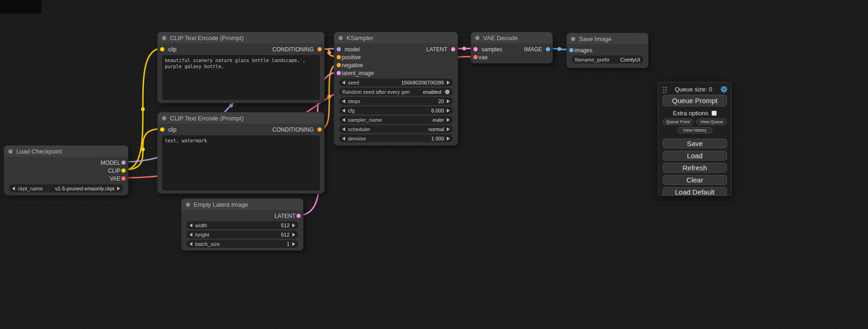  What do you see at coordinates (123, 178) in the screenshot?
I see `vae-output-port` at bounding box center [123, 178].